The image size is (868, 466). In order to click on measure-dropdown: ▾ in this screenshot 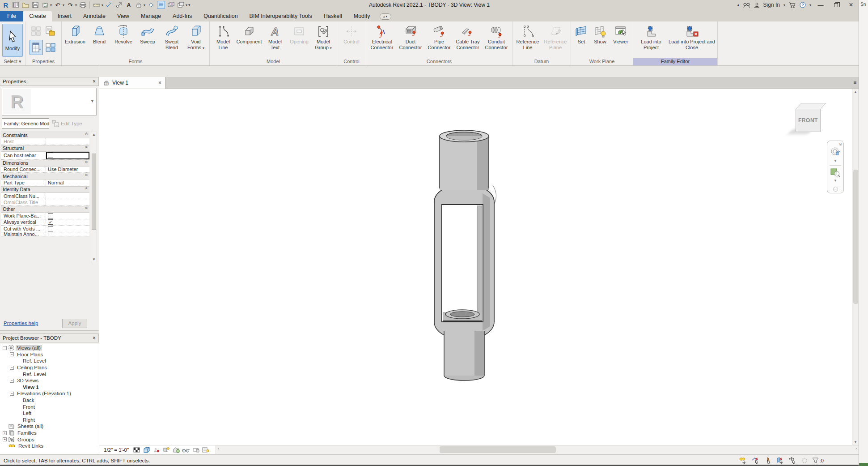, I will do `click(102, 5)`.